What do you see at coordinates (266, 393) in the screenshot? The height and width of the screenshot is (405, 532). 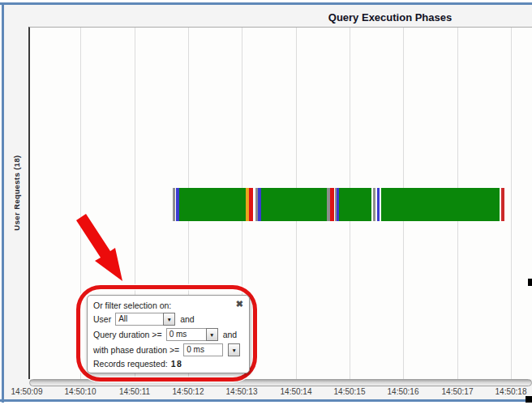 I see `x-axis-labels: 14:50:0914:50:1014:50:1114:50:1214:50:13…` at bounding box center [266, 393].